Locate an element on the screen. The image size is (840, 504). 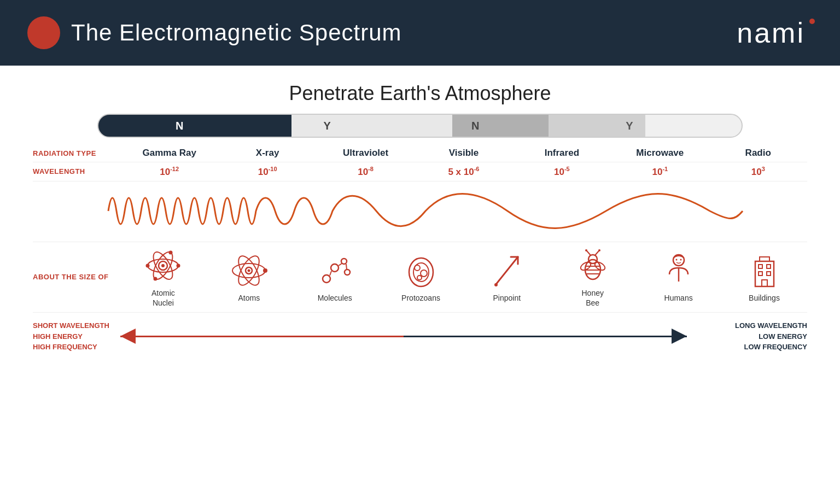
size-row-label: ABOUT THE SIZE OF is located at coordinates (77, 277).